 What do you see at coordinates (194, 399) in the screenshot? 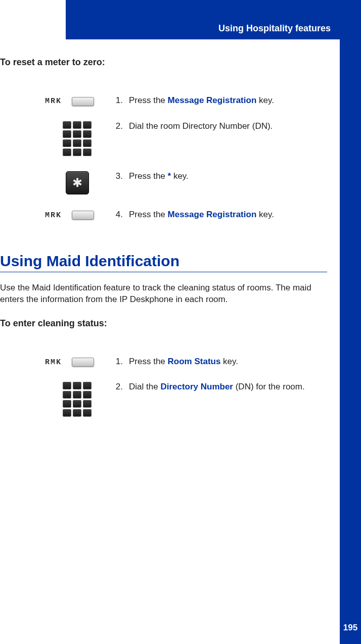
I see `step-row: 2. Dial the Directory Number (DN) for th…` at bounding box center [194, 399].